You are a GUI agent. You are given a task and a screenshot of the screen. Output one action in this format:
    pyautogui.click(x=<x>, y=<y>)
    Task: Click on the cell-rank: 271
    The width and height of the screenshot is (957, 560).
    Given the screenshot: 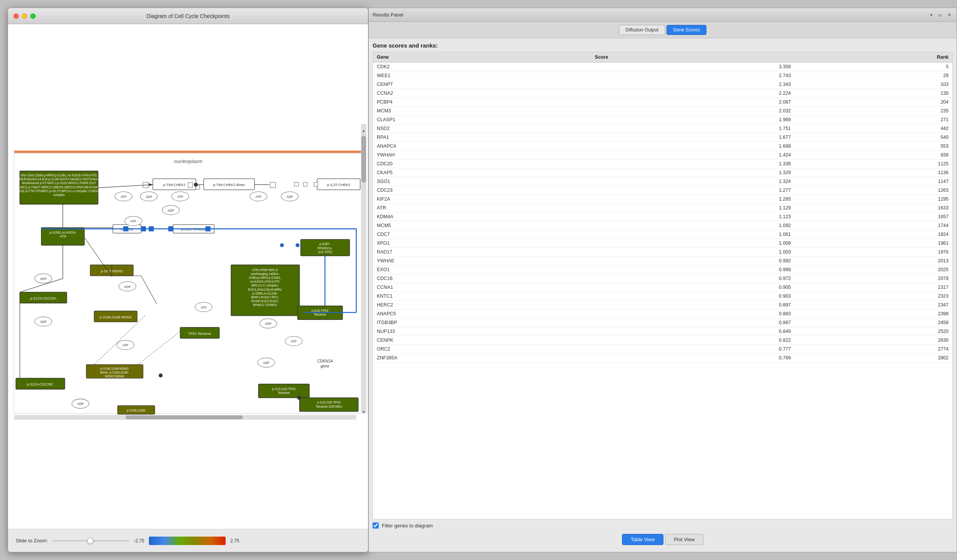 What is the action you would take?
    pyautogui.click(x=877, y=120)
    